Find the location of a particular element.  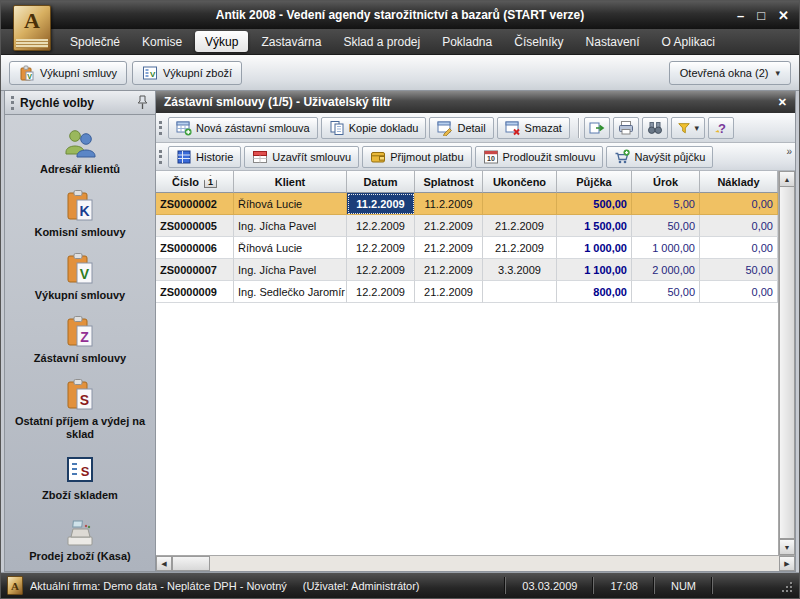

cell-datum-selected: 11.2.2009 is located at coordinates (381, 204).